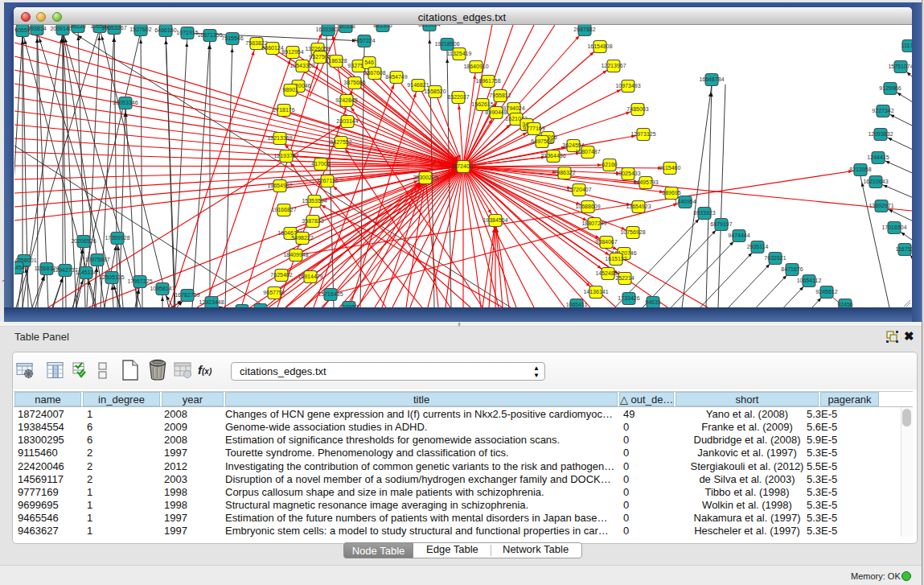  I want to click on svg-text: 9129966, so click(889, 89).